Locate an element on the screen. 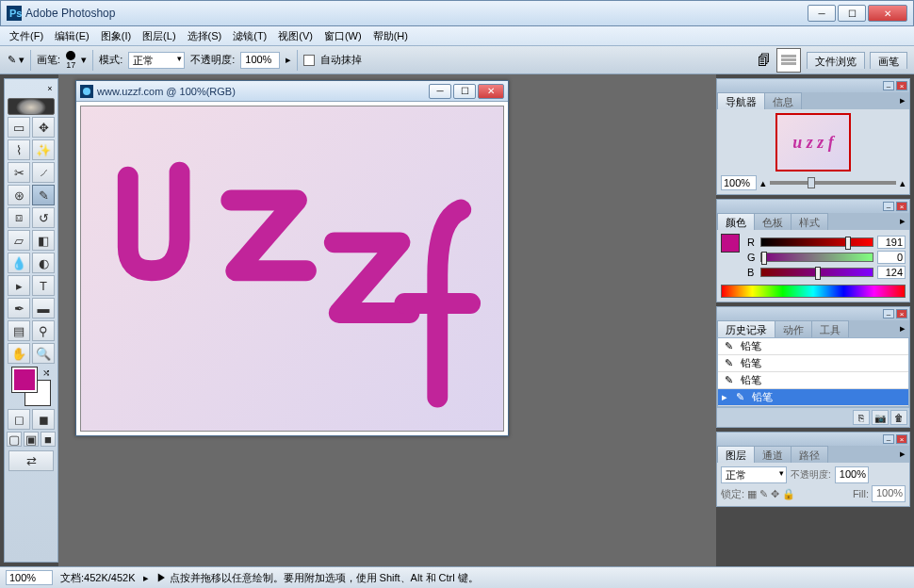 The height and width of the screenshot is (588, 914). r-value: 191 is located at coordinates (891, 242).